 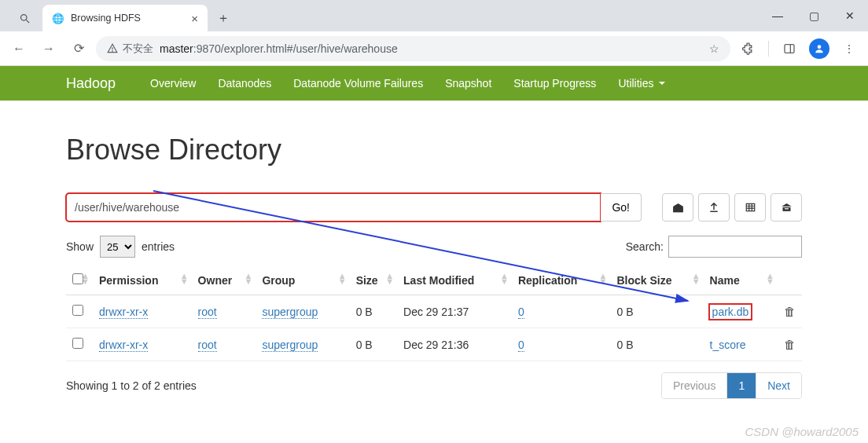 I want to click on table-controls: Show 25 entries Search:, so click(x=434, y=247).